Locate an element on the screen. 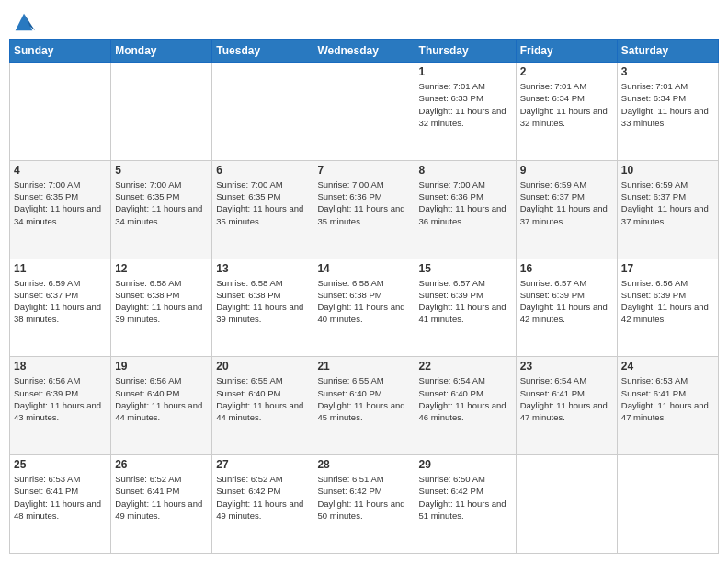  calendar-cell: 26Sunrise: 6:52 AM Sunset: 6:41 PM Dayli… is located at coordinates (162, 504).